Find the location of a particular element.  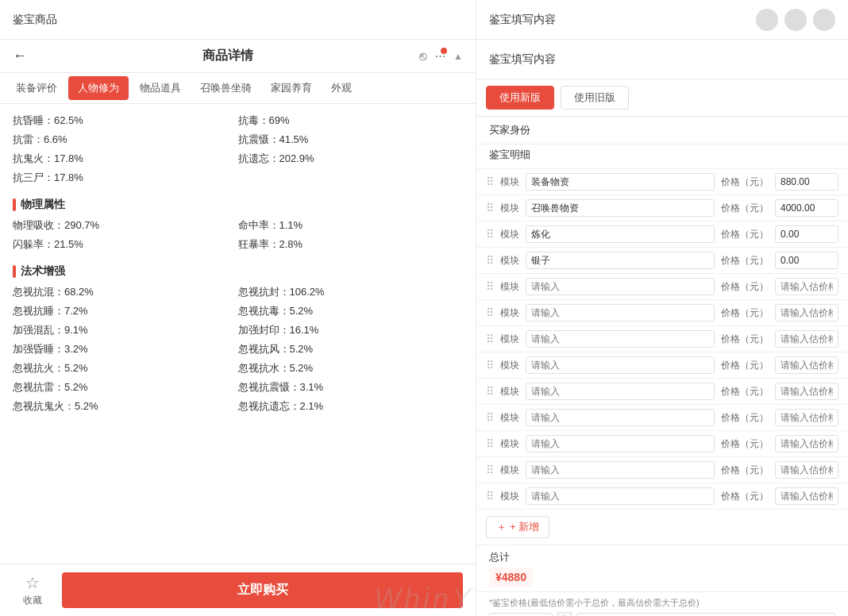

stat-left: 抗鬼火：17.8% is located at coordinates (125, 159).